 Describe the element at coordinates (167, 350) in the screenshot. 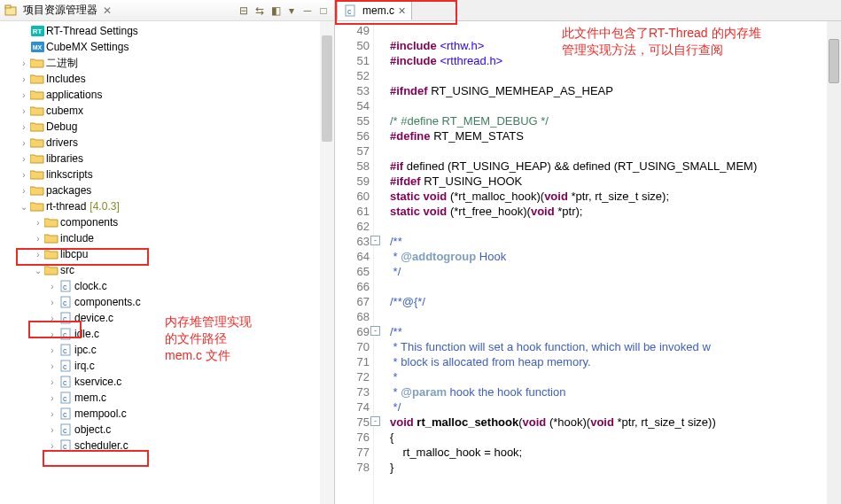

I see `tree-item-ipc: ›cipc.c` at that location.